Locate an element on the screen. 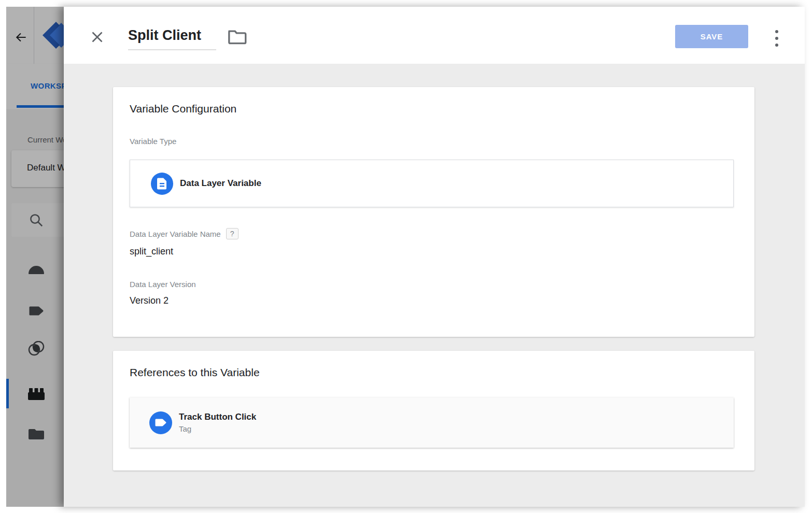 This screenshot has height=513, width=812. dlv-name-value: split_client is located at coordinates (433, 252).